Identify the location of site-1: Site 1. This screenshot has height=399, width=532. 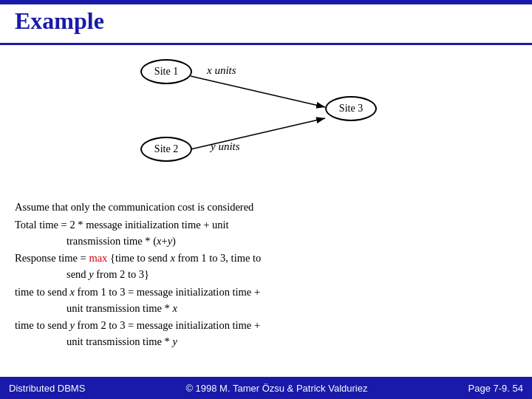
(166, 72).